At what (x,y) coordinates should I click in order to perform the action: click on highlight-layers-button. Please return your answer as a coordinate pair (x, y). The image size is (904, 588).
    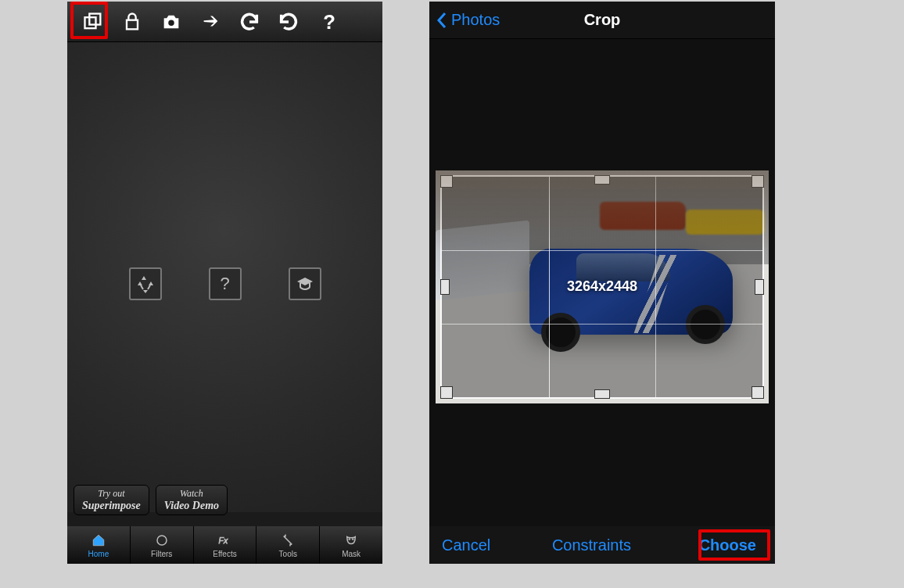
    Looking at the image, I should click on (89, 20).